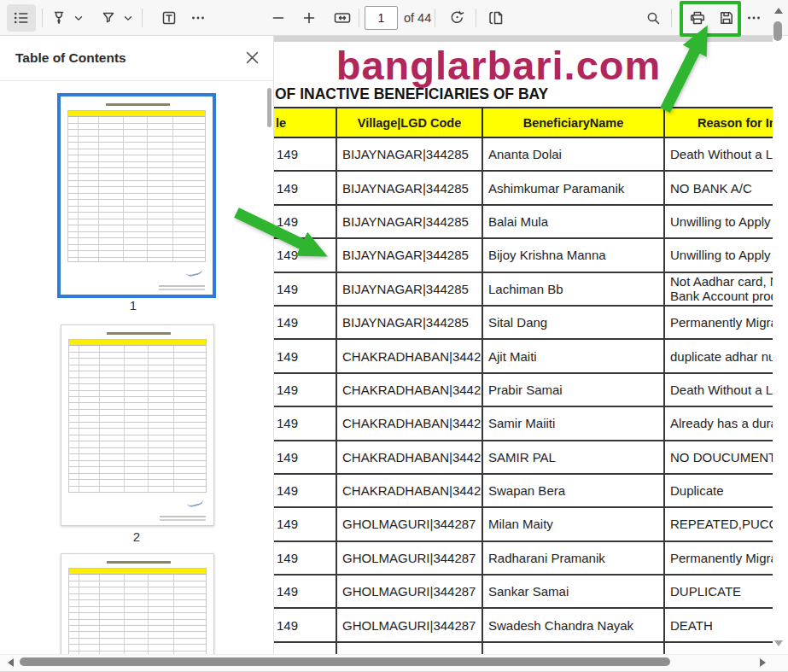 This screenshot has width=788, height=672. Describe the element at coordinates (252, 59) in the screenshot. I see `close-panel-button` at that location.